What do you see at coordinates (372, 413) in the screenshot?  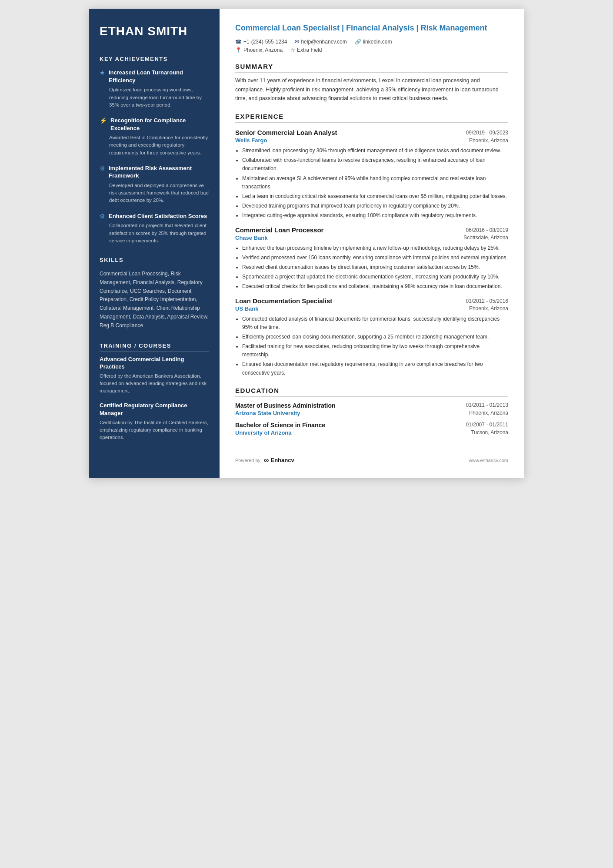 I see `edu-school-row: Arizona State University Phoenix, Arizon…` at bounding box center [372, 413].